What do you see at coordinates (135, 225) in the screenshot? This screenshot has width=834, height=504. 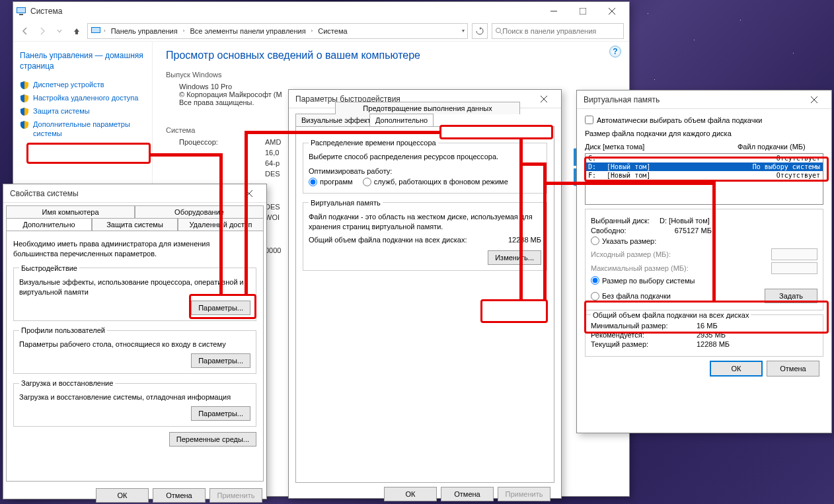 I see `tab-protection: Защита системы` at bounding box center [135, 225].